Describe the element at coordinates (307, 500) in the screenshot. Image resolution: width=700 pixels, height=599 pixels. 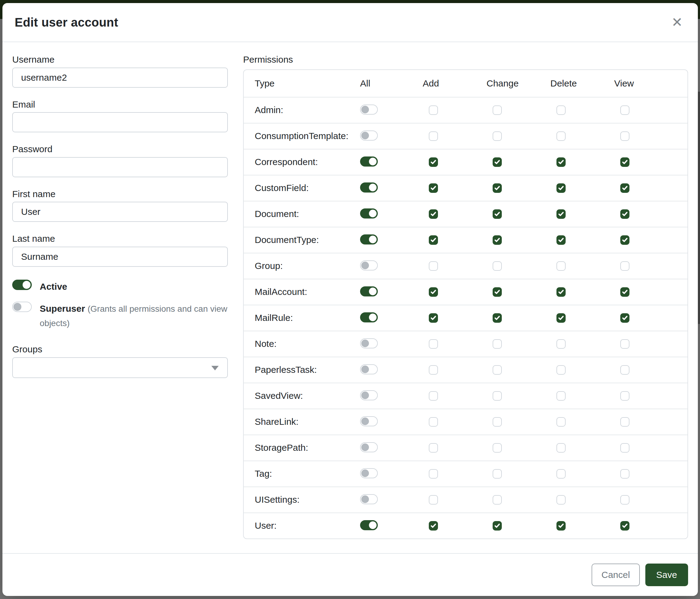
I see `permission-type-label: UISettings:` at that location.